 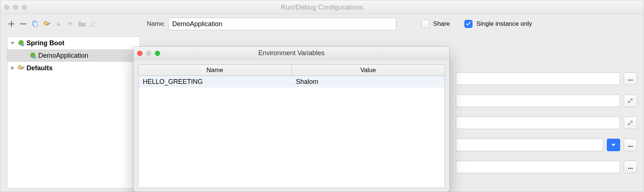 What do you see at coordinates (156, 24) in the screenshot?
I see `name-label: Name:` at bounding box center [156, 24].